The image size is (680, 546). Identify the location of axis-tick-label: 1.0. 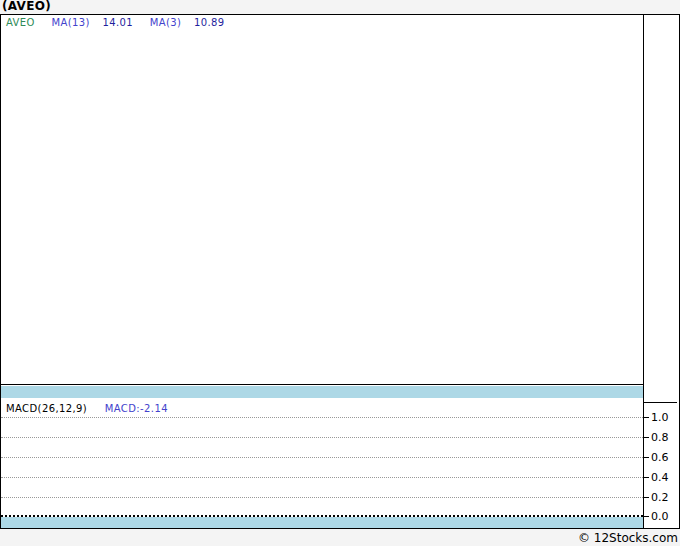
(664, 418).